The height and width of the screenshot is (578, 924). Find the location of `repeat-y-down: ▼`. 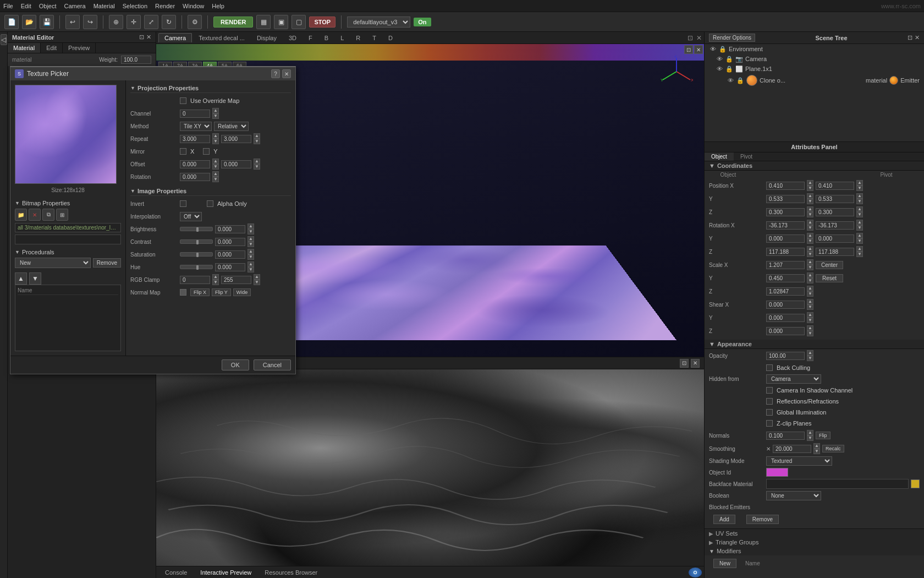

repeat-y-down: ▼ is located at coordinates (257, 141).